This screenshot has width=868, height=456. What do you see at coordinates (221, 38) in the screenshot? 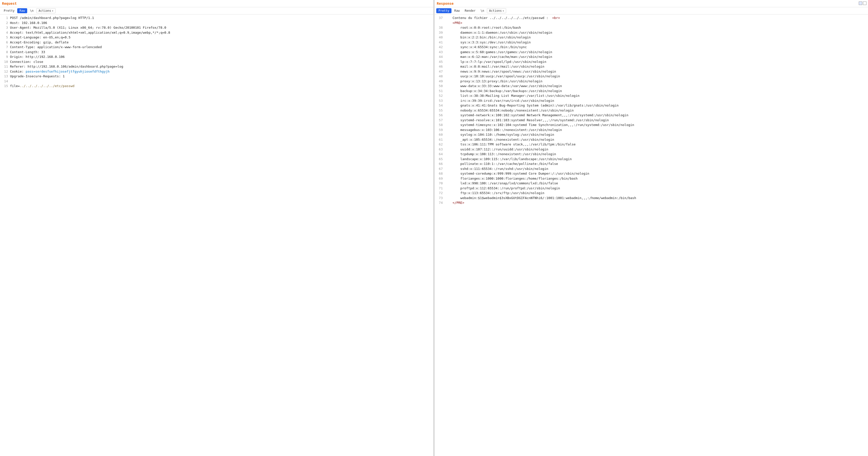
I see `line-content: Accept-Language: en-US,en;q=0.5` at bounding box center [221, 38].